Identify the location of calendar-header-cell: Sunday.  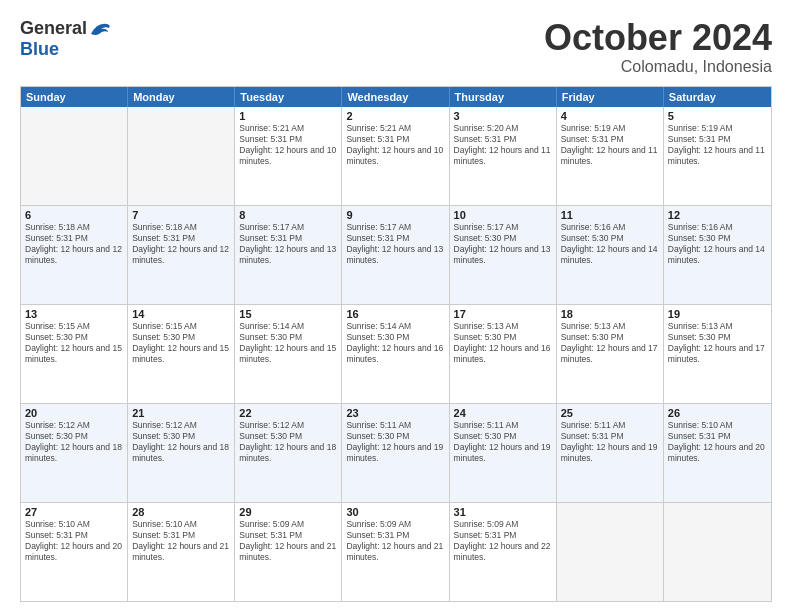
(74, 97).